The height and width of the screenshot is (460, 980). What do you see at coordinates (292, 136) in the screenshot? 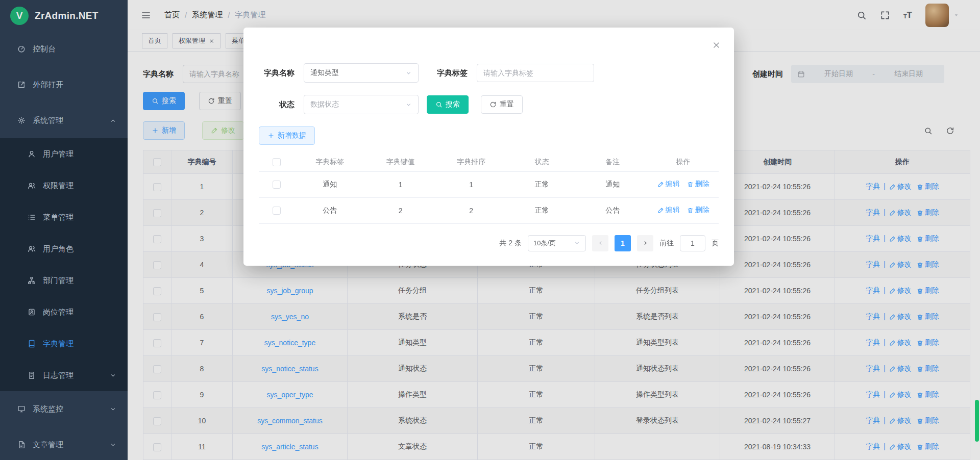
I see `dialog-add-data-label: 新增数据` at bounding box center [292, 136].